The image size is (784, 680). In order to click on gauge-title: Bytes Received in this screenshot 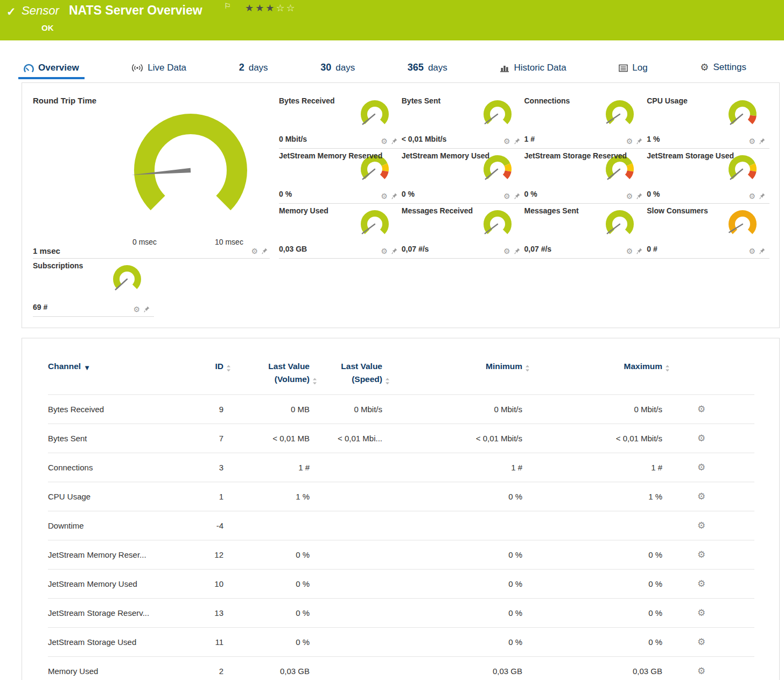, I will do `click(307, 101)`.